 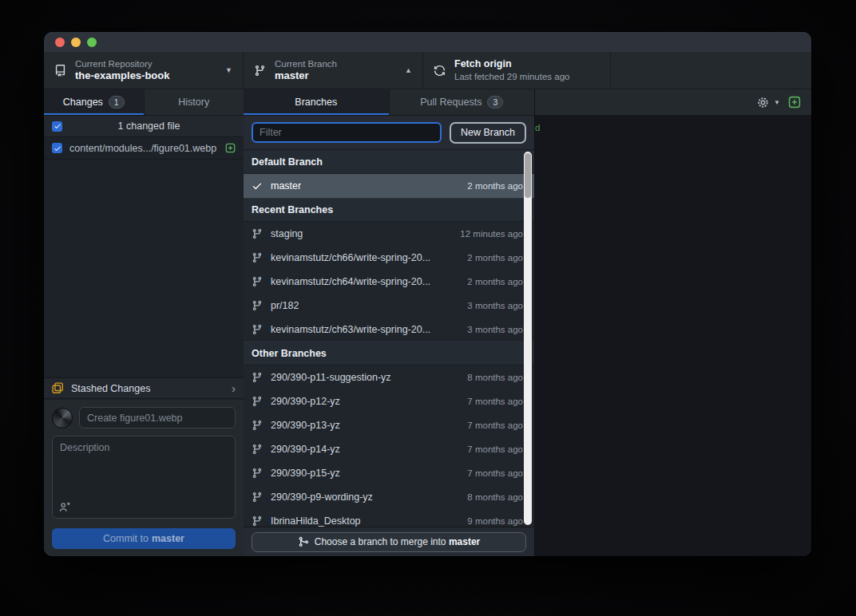 I want to click on titlebar, so click(x=428, y=41).